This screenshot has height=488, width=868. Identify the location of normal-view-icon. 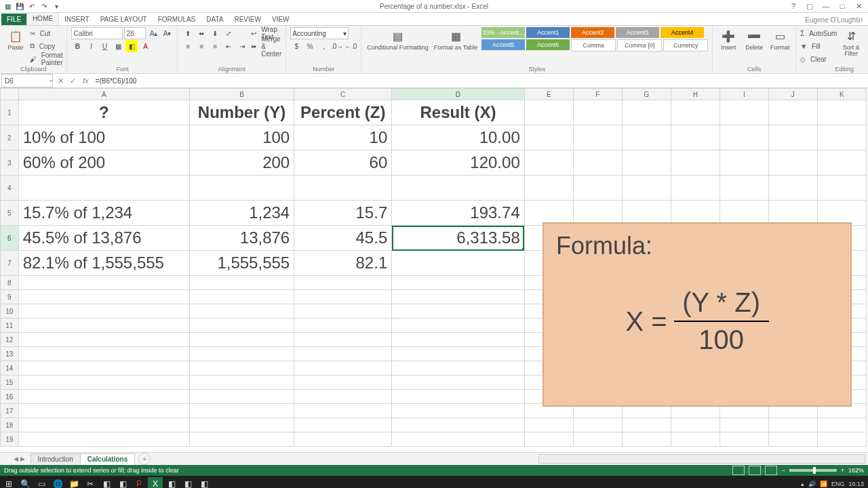
(738, 470).